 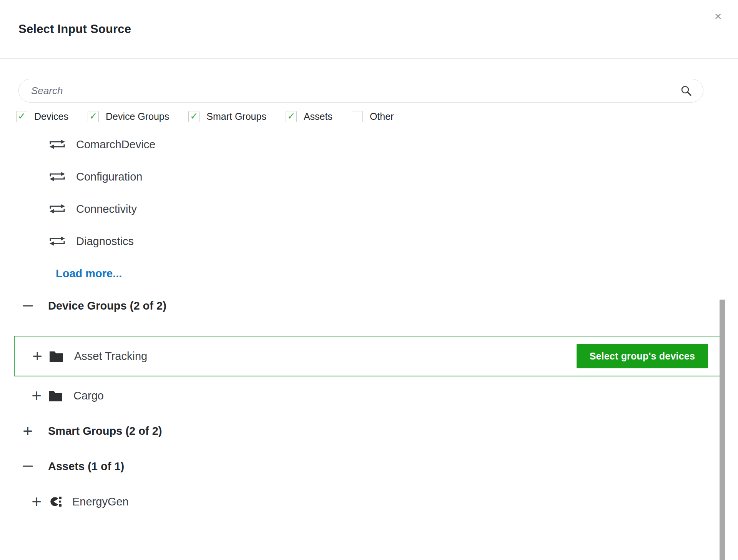 I want to click on item-label: ComarchDevice, so click(x=116, y=144).